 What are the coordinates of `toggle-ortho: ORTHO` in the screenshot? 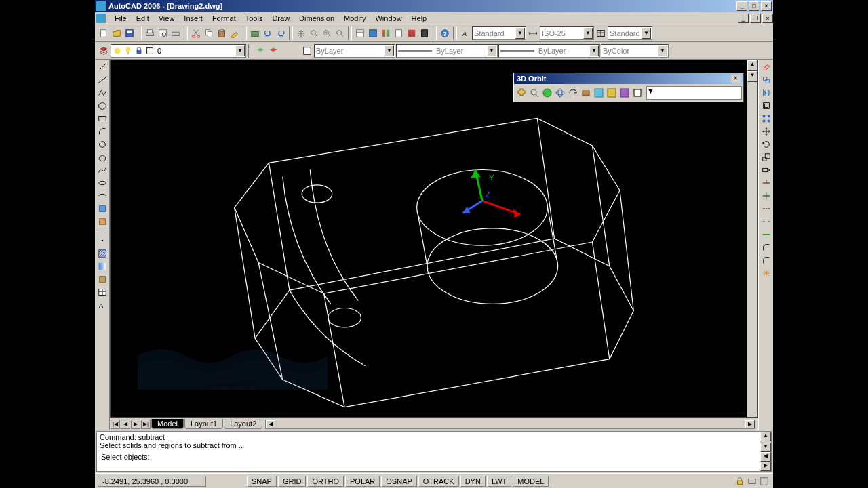 It's located at (326, 481).